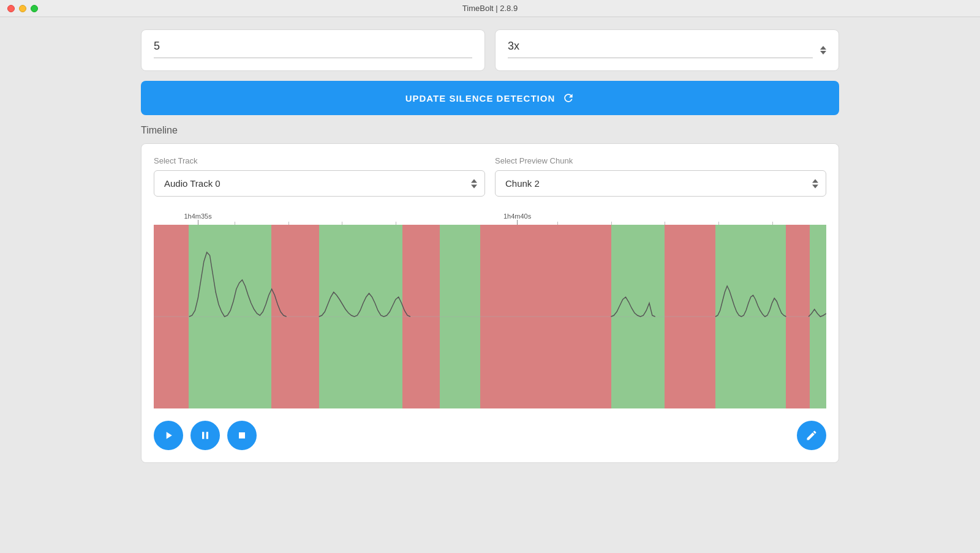 The width and height of the screenshot is (980, 553). Describe the element at coordinates (34, 9) in the screenshot. I see `maximize-button` at that location.